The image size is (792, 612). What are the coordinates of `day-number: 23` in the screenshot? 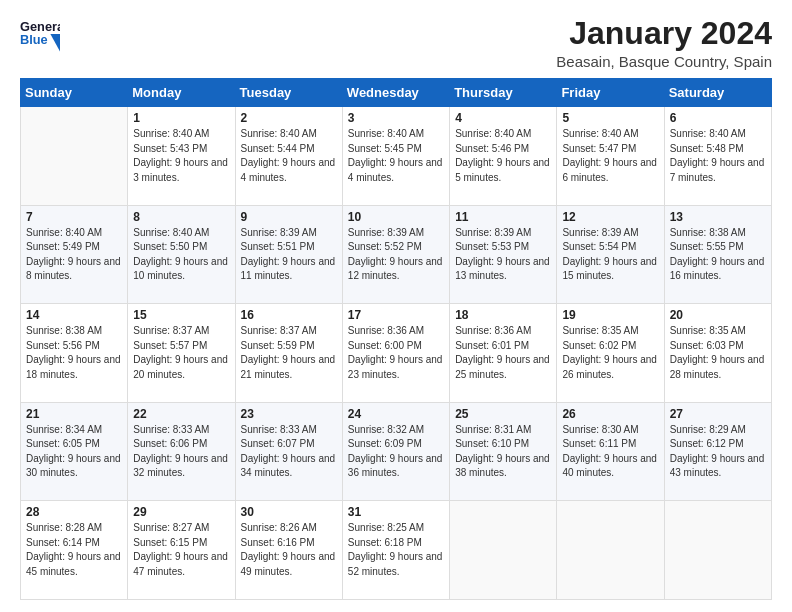 It's located at (289, 414).